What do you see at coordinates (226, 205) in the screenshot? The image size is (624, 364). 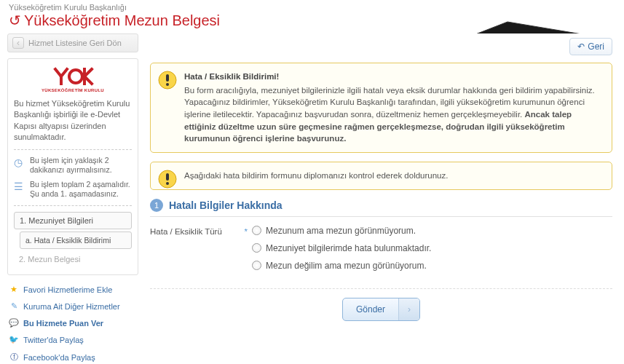 I see `step-title: Hatalı Bilgiler Hakkında` at bounding box center [226, 205].